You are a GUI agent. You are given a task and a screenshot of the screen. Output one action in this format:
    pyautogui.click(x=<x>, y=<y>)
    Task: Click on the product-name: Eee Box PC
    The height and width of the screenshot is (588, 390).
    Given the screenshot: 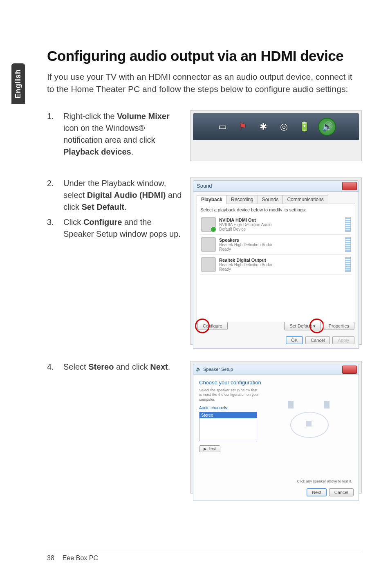 What is the action you would take?
    pyautogui.click(x=80, y=558)
    